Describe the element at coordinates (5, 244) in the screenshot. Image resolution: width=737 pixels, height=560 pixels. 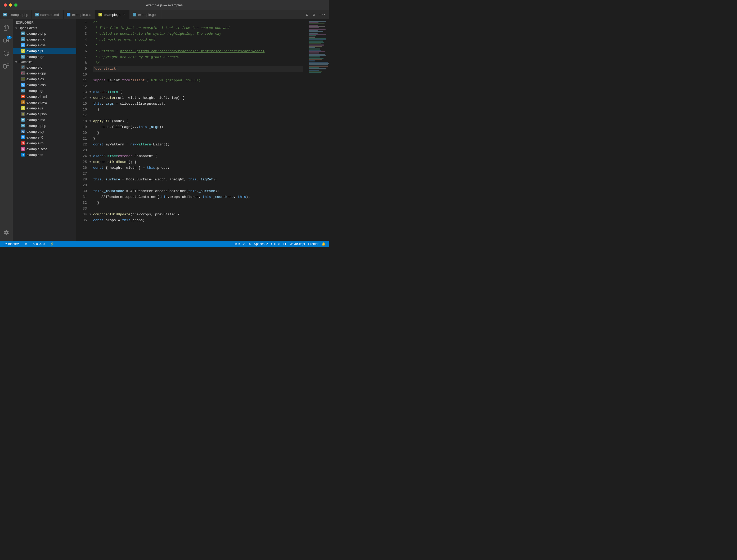
I see `branch-icon: ⎇` at that location.